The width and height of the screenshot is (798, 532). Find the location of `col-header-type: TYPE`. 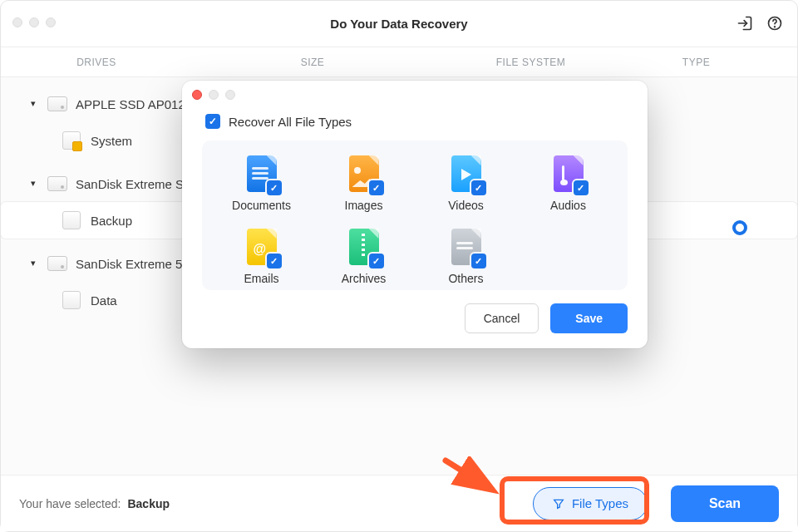

col-header-type: TYPE is located at coordinates (713, 62).